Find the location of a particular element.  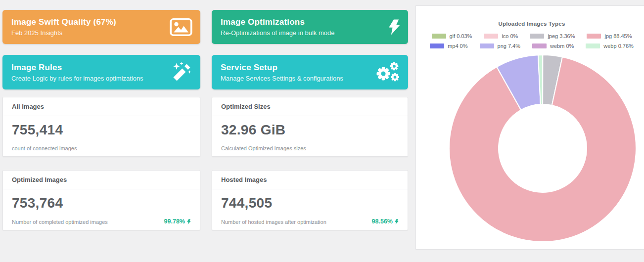

action-card-subtitle: Create Logic by rules for images optimiz… is located at coordinates (89, 78).